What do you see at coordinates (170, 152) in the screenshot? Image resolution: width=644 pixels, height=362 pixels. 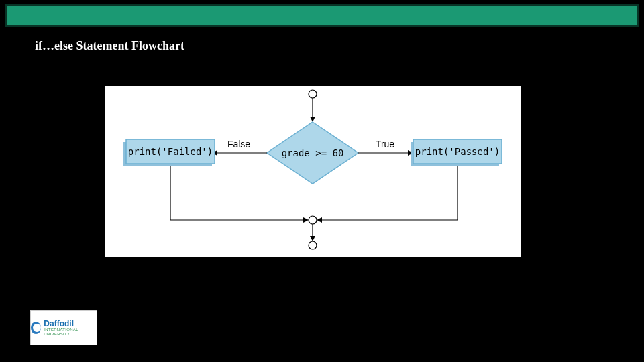 I see `false-action-text: print('Failed')` at bounding box center [170, 152].